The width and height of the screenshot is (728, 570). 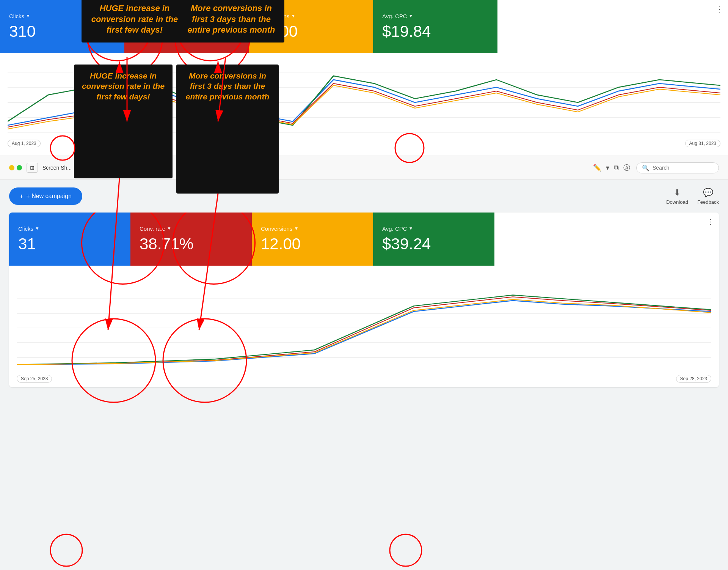 I want to click on second-chart-placeholder: ⋮, so click(x=607, y=239).